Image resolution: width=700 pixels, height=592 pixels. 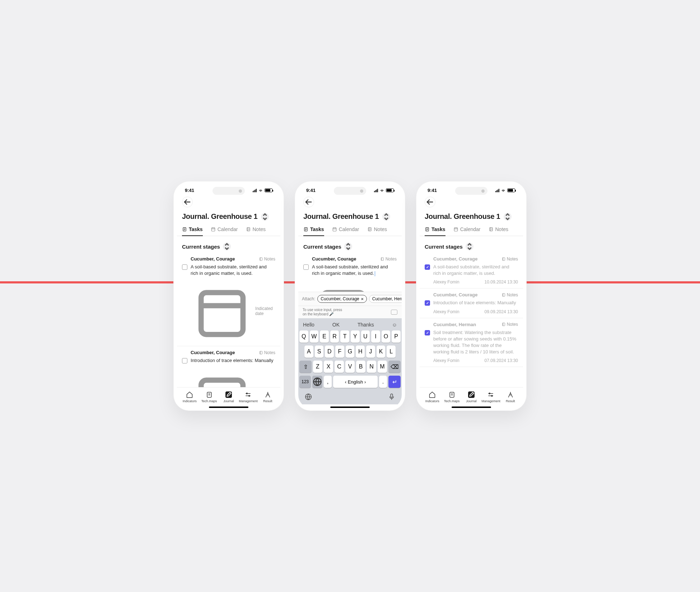 I want to click on letter-key: U, so click(x=365, y=337).